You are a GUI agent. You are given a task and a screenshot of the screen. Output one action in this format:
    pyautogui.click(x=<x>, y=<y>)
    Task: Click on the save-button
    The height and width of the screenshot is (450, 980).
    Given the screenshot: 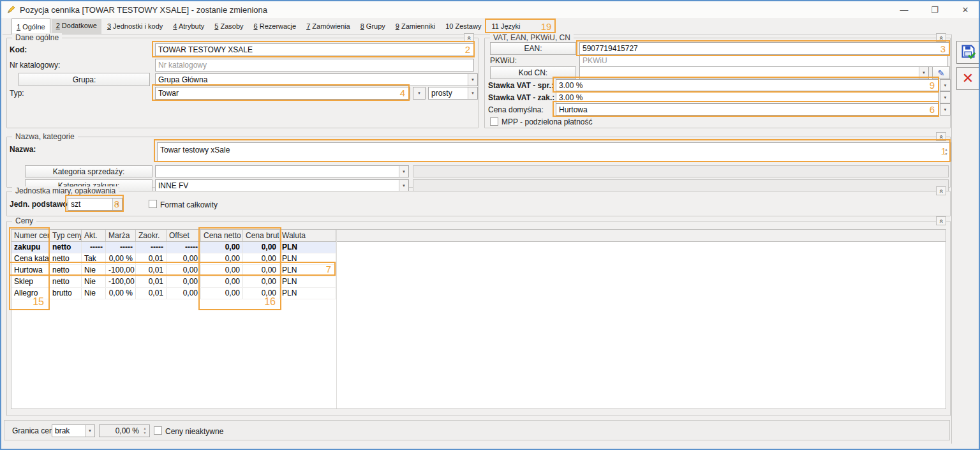 What is the action you would take?
    pyautogui.click(x=968, y=52)
    